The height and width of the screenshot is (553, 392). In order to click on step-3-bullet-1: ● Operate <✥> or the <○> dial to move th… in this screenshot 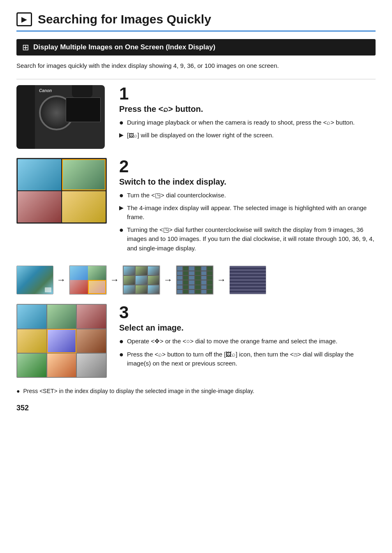, I will do `click(247, 341)`.